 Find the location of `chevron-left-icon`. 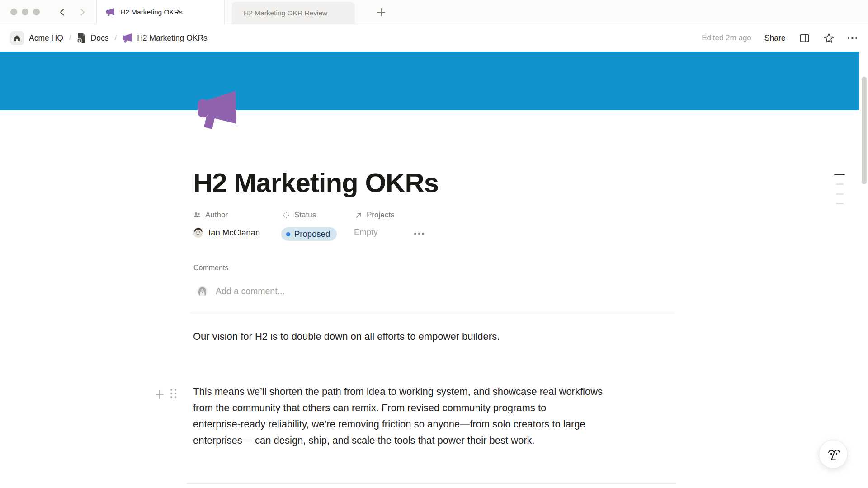

chevron-left-icon is located at coordinates (62, 12).